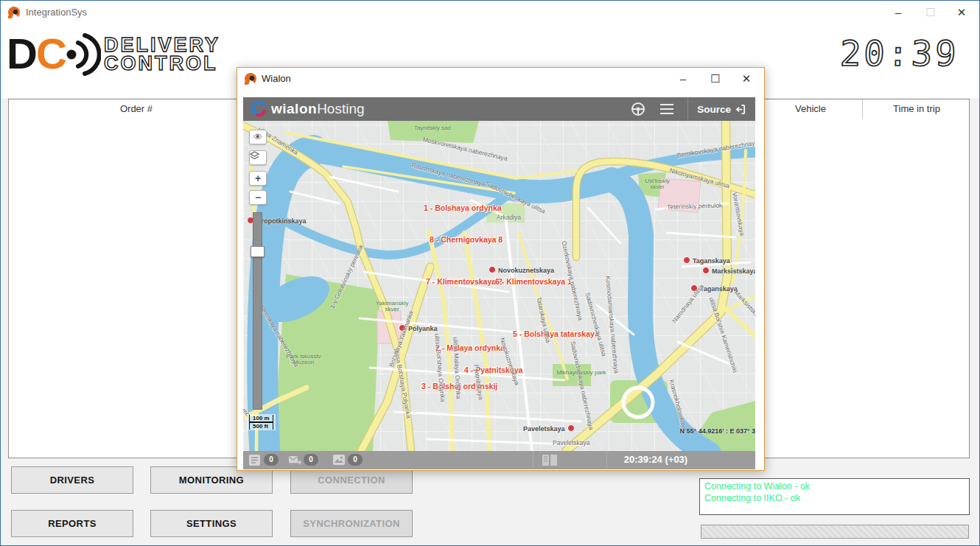 The width and height of the screenshot is (980, 546). I want to click on map-label-street: Kosmodamianskaya naberezhnaya, so click(612, 324).